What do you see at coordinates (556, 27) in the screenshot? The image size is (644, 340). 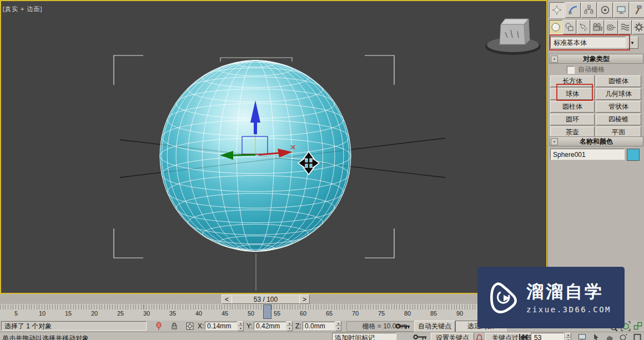 I see `geometry-category-icon` at bounding box center [556, 27].